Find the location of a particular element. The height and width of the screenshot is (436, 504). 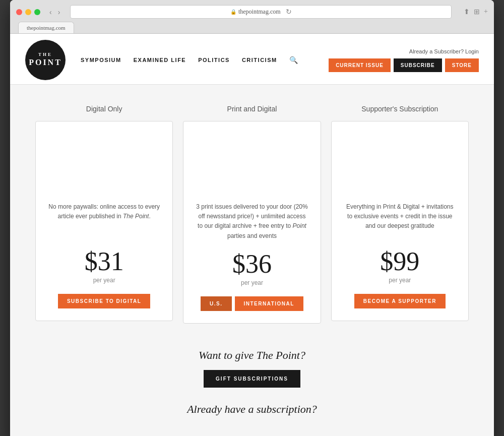

digital-only-price: $31 is located at coordinates (104, 262).